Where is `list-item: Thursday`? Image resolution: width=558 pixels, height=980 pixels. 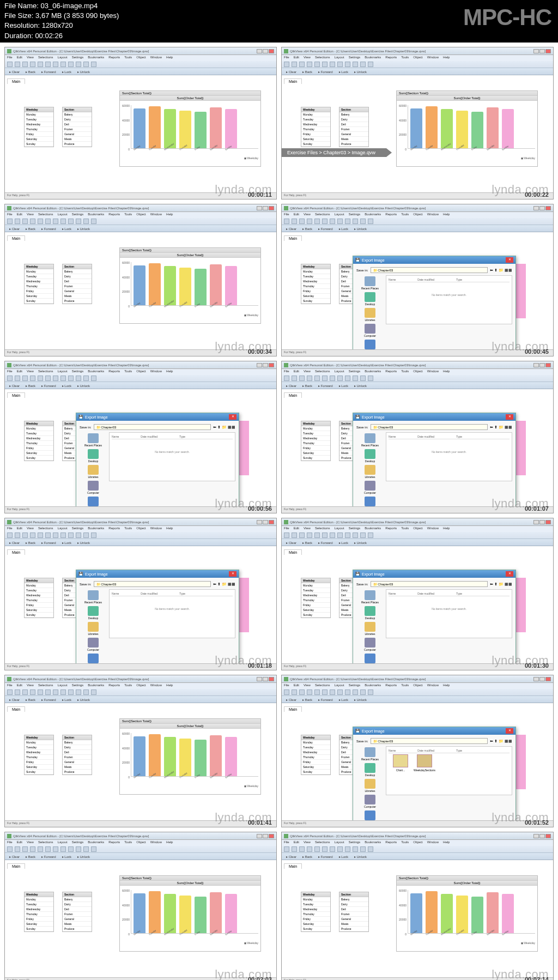 list-item: Thursday is located at coordinates (316, 444).